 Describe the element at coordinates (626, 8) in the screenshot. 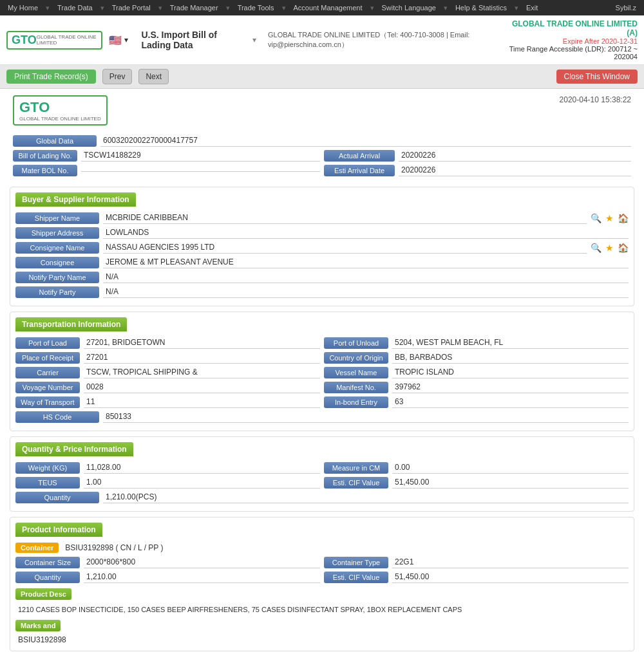

I see `user-name: Sybil.z` at that location.